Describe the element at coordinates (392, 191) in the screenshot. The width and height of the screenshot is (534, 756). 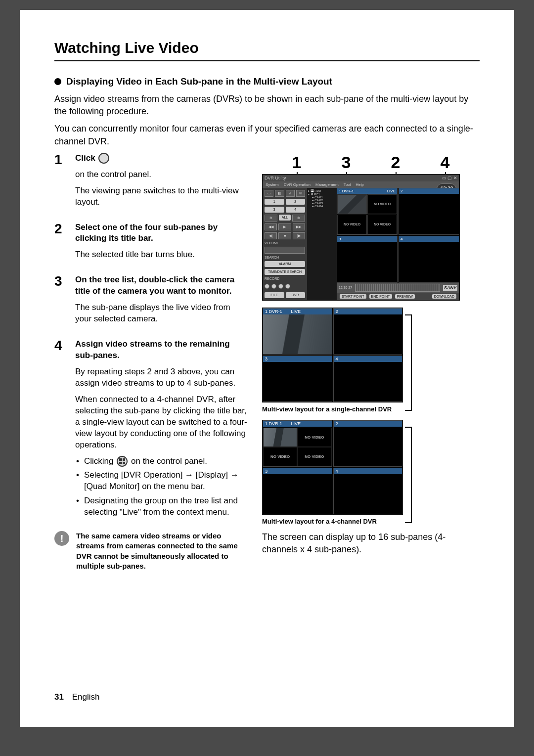
I see `pane1-status: LIVE` at that location.